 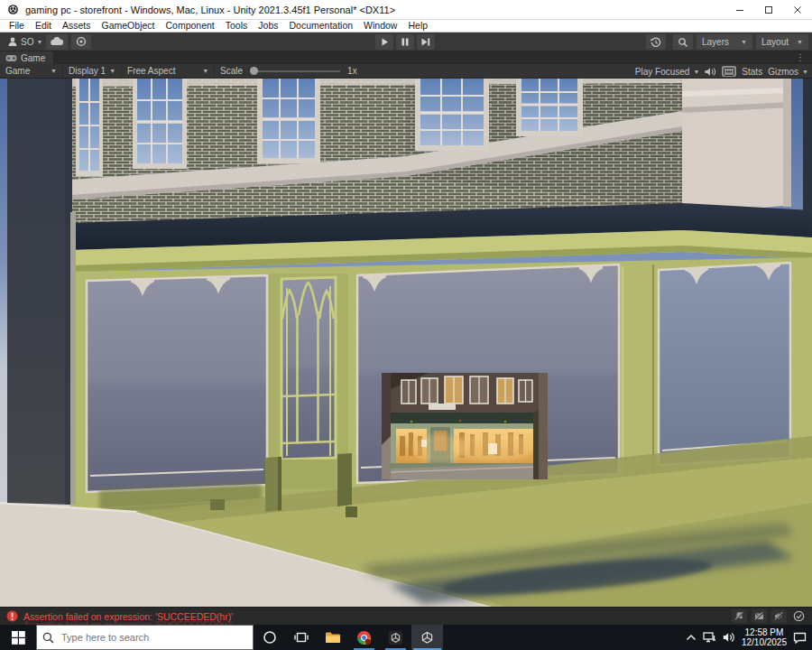 What do you see at coordinates (740, 616) in the screenshot?
I see `bell-slash-icon` at bounding box center [740, 616].